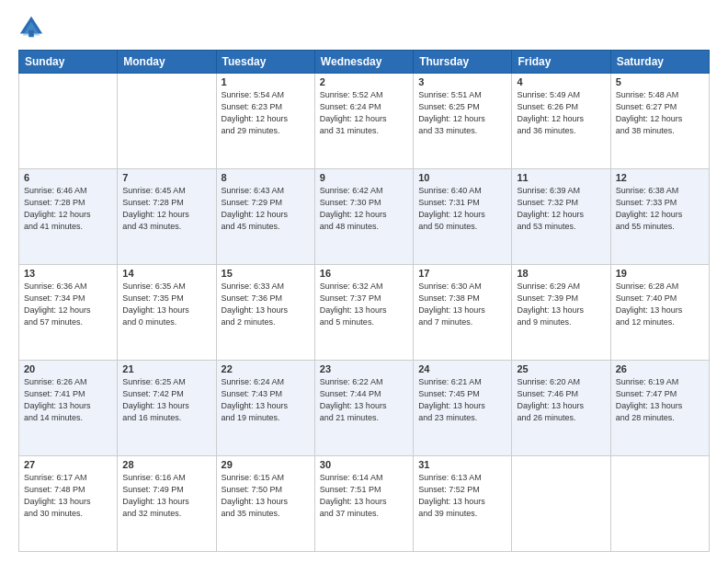 Image resolution: width=728 pixels, height=563 pixels. I want to click on day-info: Sunrise: 6:14 AM Sunset: 7:51 PM Dayligh…, so click(364, 496).